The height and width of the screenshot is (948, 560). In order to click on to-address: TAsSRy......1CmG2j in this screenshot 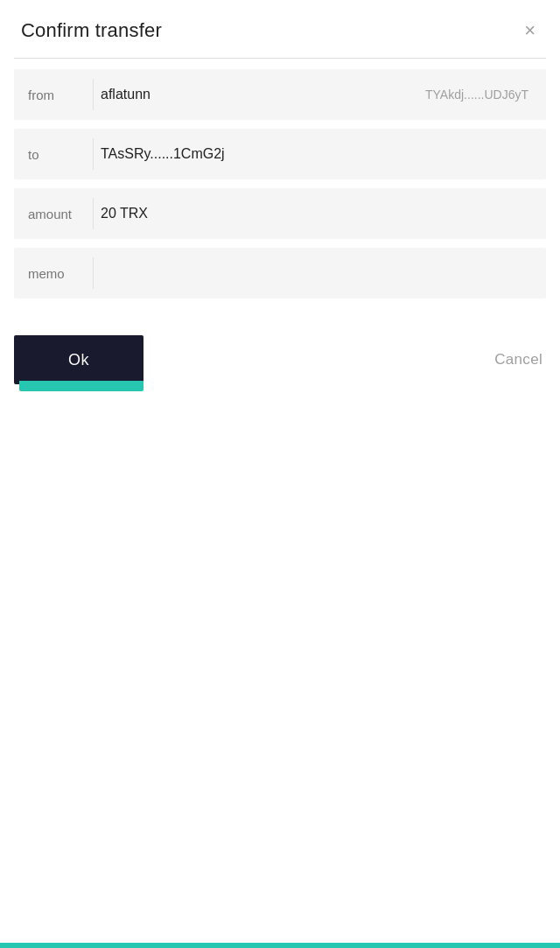, I will do `click(163, 154)`.